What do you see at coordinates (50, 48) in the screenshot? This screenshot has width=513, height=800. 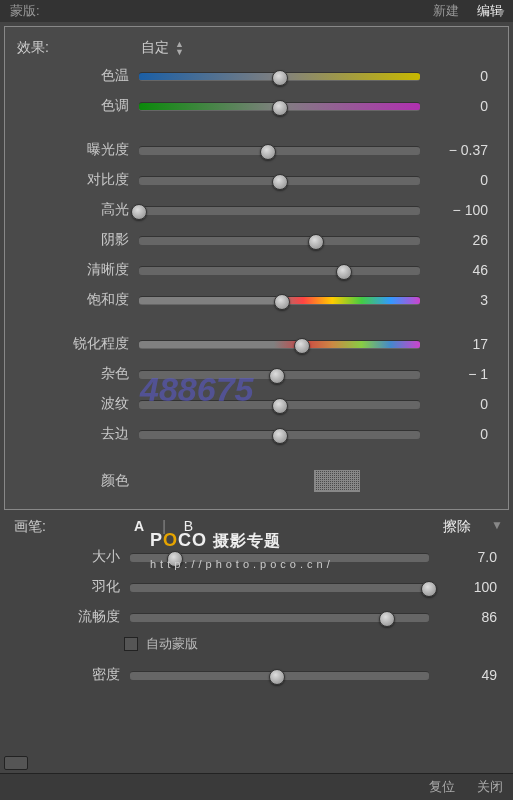 I see `effects-title: 效果:` at bounding box center [50, 48].